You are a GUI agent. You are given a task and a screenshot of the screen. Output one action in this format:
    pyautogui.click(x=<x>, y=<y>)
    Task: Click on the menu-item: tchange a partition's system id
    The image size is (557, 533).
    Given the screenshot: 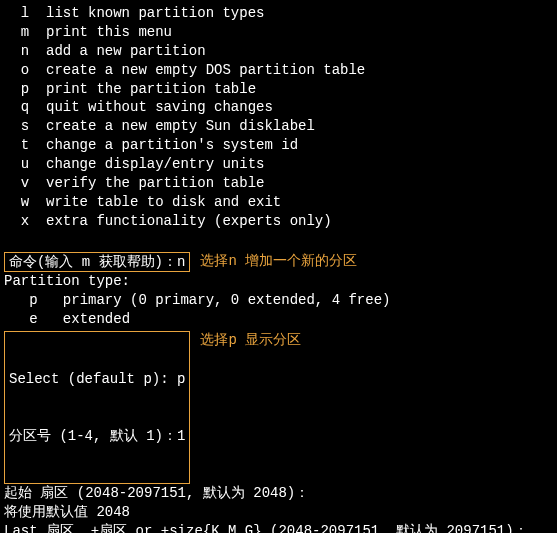 What is the action you would take?
    pyautogui.click(x=278, y=146)
    